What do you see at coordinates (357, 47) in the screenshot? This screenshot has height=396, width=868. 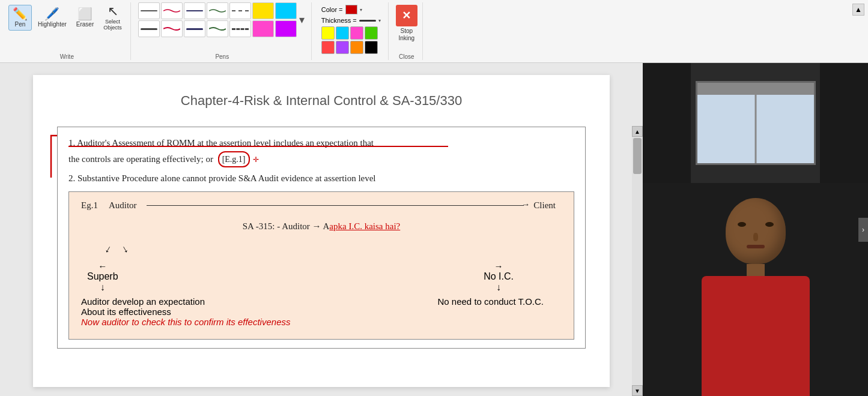 I see `color-orange` at bounding box center [357, 47].